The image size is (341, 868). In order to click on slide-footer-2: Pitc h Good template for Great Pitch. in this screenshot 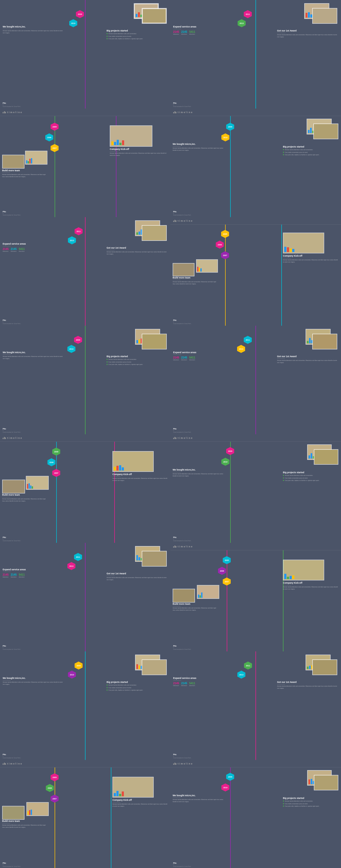, I will do `click(182, 104)`.